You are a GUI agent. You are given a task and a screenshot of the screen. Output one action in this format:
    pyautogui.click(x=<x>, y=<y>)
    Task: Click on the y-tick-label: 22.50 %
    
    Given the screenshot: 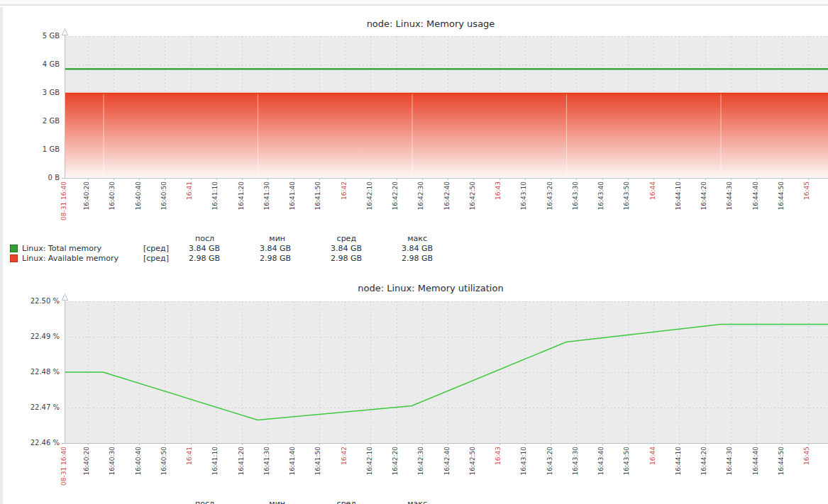 What is the action you would take?
    pyautogui.click(x=31, y=301)
    